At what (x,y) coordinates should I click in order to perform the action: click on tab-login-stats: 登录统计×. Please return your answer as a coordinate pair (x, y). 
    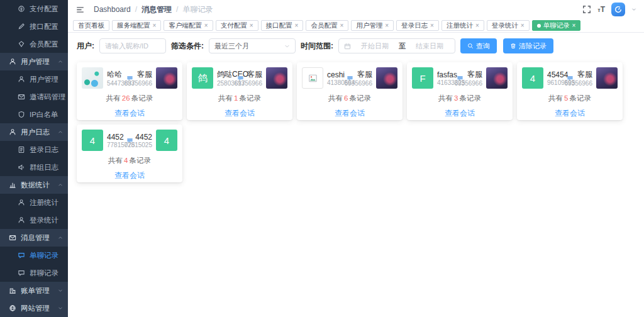
    Looking at the image, I should click on (508, 25).